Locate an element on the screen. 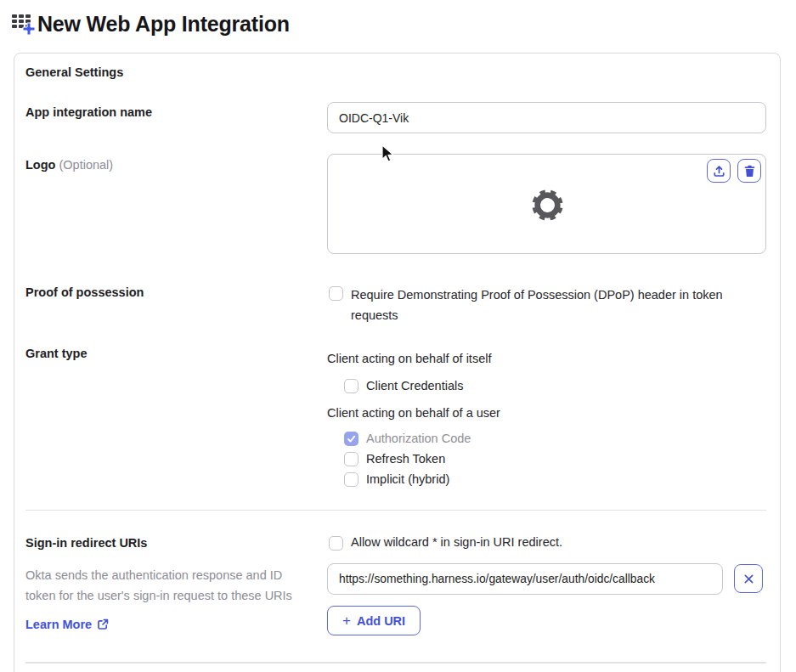  section-divider is located at coordinates (396, 510).